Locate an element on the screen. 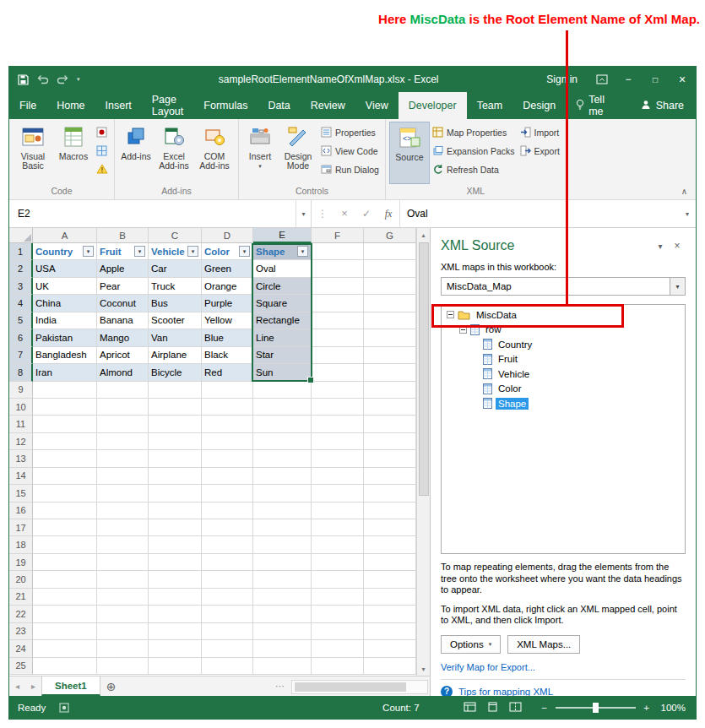  cell-C10 is located at coordinates (176, 407).